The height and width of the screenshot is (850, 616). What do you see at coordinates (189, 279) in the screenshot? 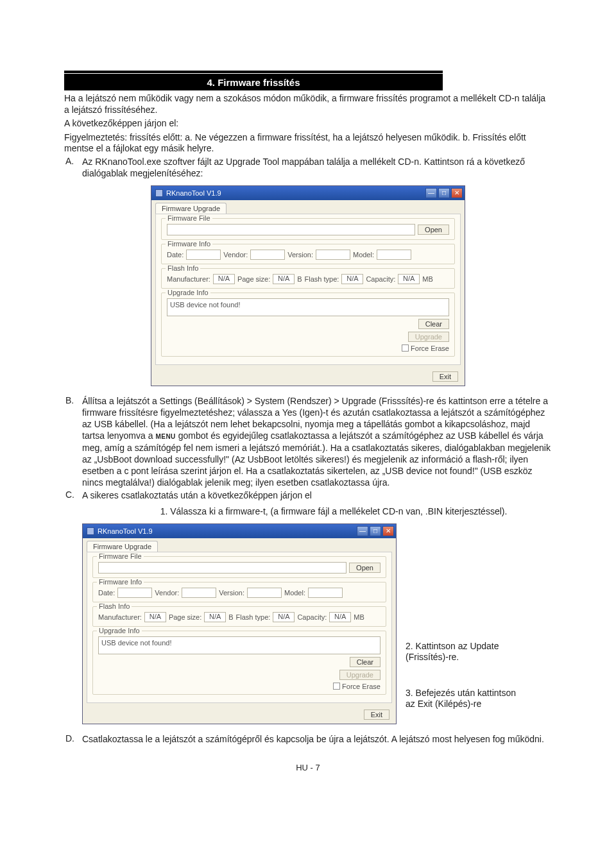
I see `label-manufacturer: Manufacturer:` at bounding box center [189, 279].